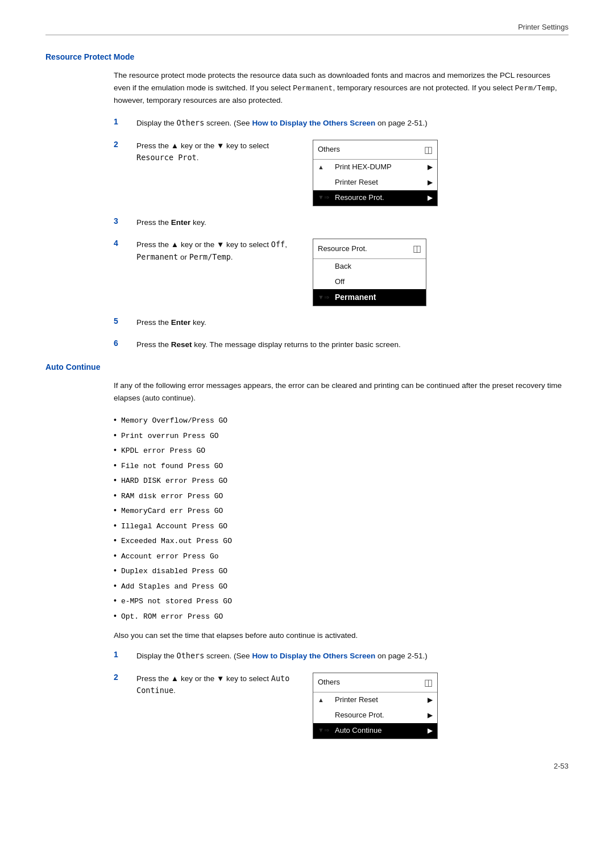 Image resolution: width=614 pixels, height=868 pixels. What do you see at coordinates (341, 450) in the screenshot?
I see `list-item: KPDL error Press GO` at bounding box center [341, 450].